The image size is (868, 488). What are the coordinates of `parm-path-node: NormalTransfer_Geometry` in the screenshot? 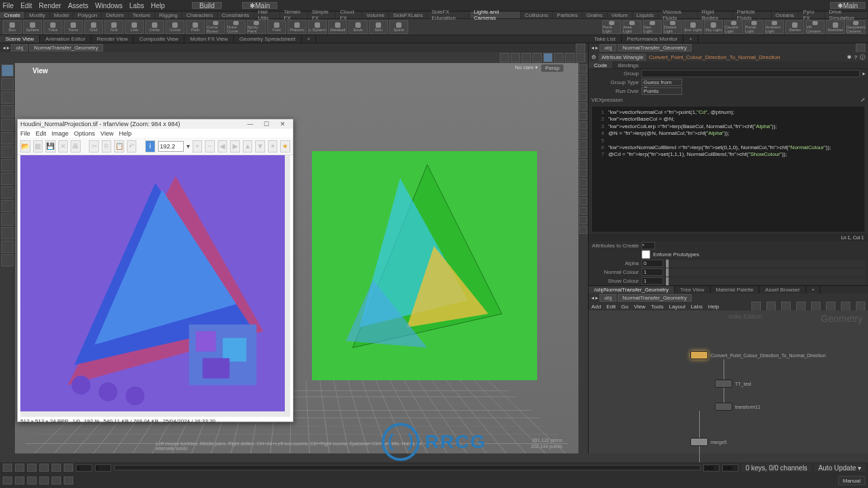 It's located at (655, 47).